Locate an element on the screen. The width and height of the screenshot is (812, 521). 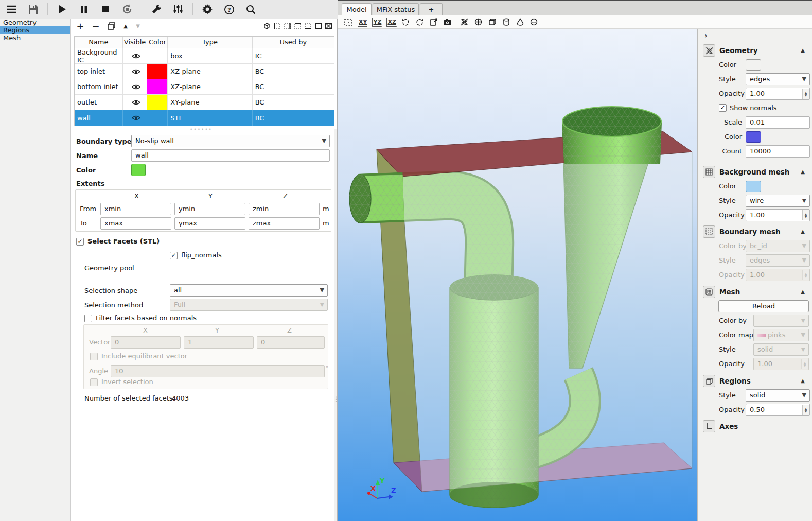
axes-section-title: Axes is located at coordinates (729, 426).